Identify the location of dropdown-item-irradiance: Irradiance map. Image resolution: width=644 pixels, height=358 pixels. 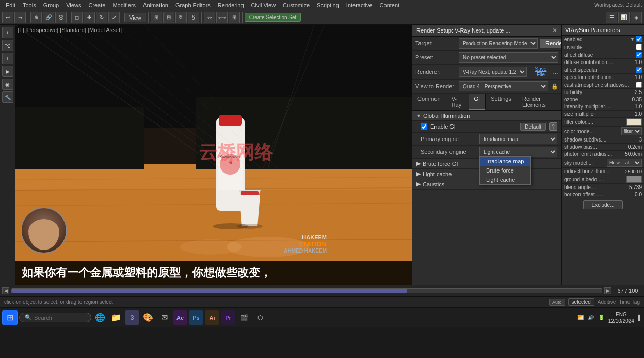
(505, 161).